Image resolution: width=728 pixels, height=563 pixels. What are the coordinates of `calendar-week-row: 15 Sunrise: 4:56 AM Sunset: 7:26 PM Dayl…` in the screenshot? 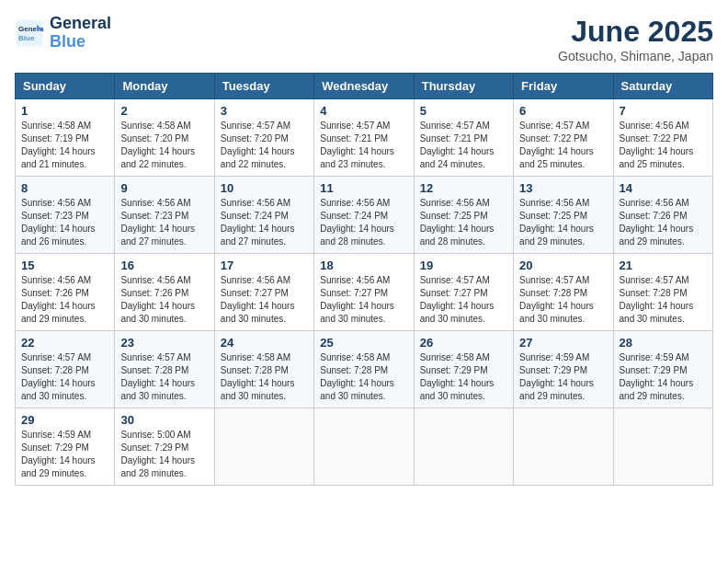 It's located at (364, 293).